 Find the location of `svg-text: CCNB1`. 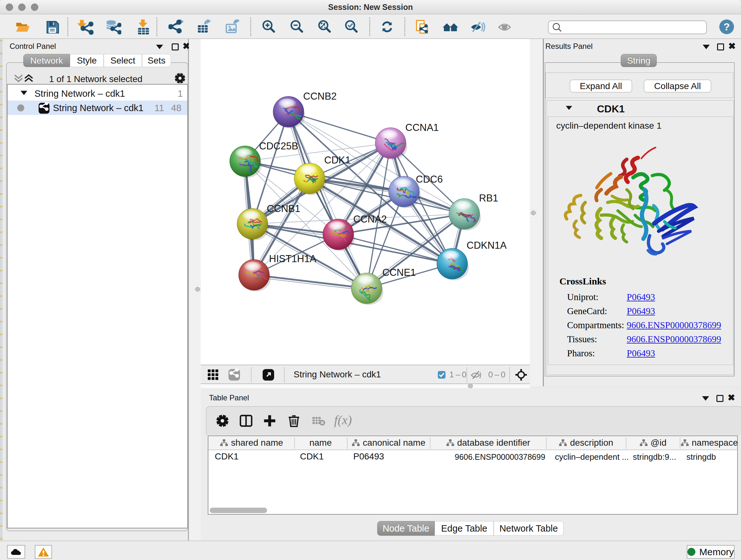

svg-text: CCNB1 is located at coordinates (283, 208).